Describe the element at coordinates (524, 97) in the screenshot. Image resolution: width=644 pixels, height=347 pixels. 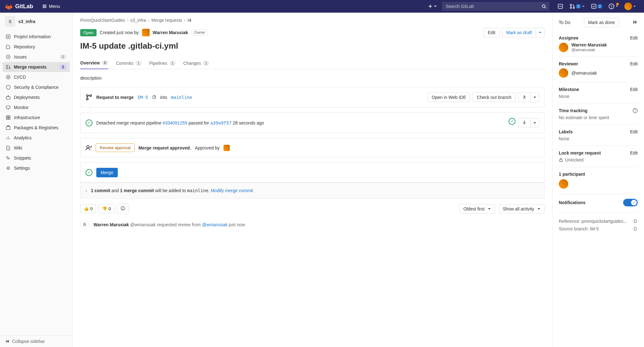
I see `download-button` at that location.